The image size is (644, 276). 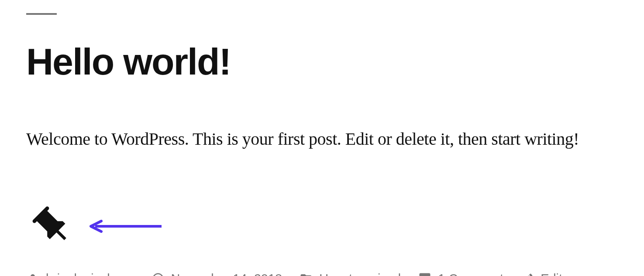 What do you see at coordinates (41, 14) in the screenshot?
I see `header-rule` at bounding box center [41, 14].